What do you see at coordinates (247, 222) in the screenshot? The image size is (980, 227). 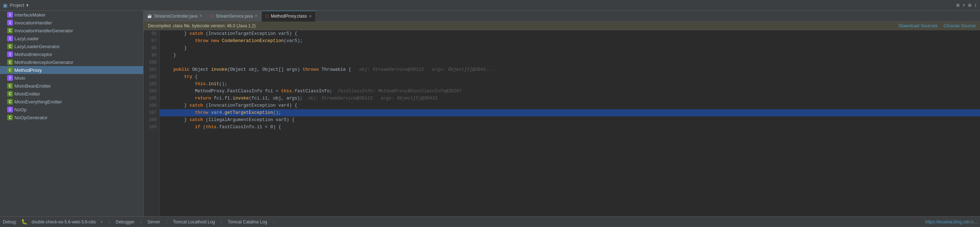 I see `tomcat-catalina-tab: Tomcat Catalina Log` at bounding box center [247, 222].